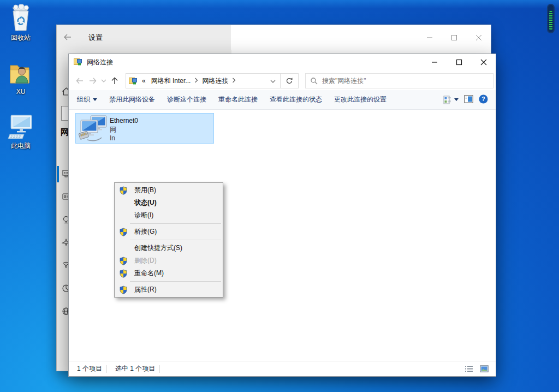 The height and width of the screenshot is (392, 559). I want to click on vm-activity-stripes, so click(551, 21).